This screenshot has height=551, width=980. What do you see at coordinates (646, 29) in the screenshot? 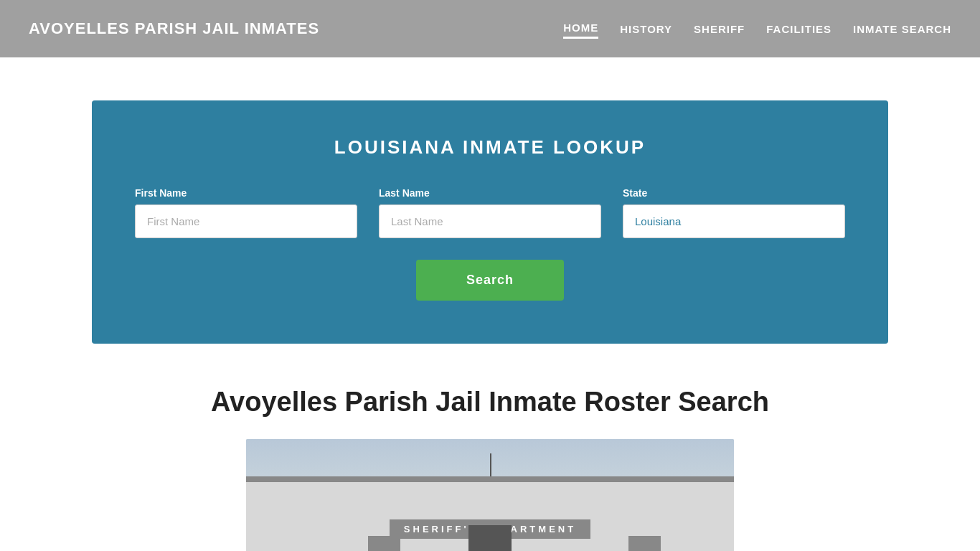
I see `nav-history: HISTORY` at bounding box center [646, 29].